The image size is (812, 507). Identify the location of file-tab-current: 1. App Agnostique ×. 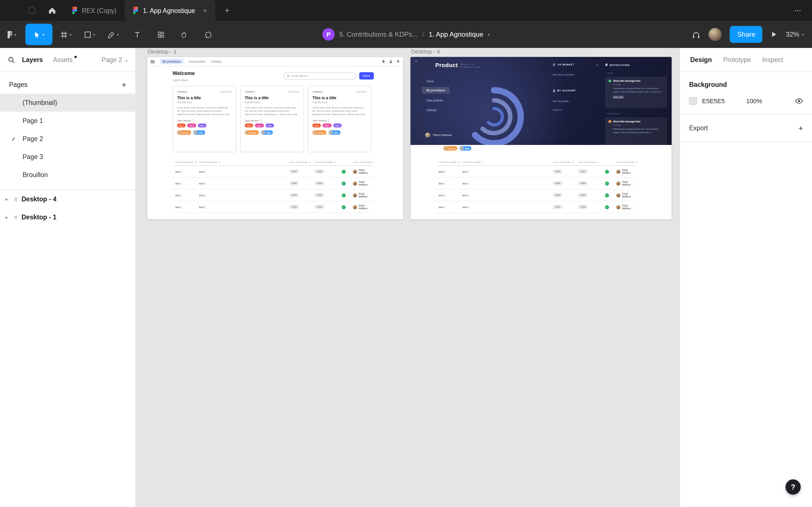
(170, 10).